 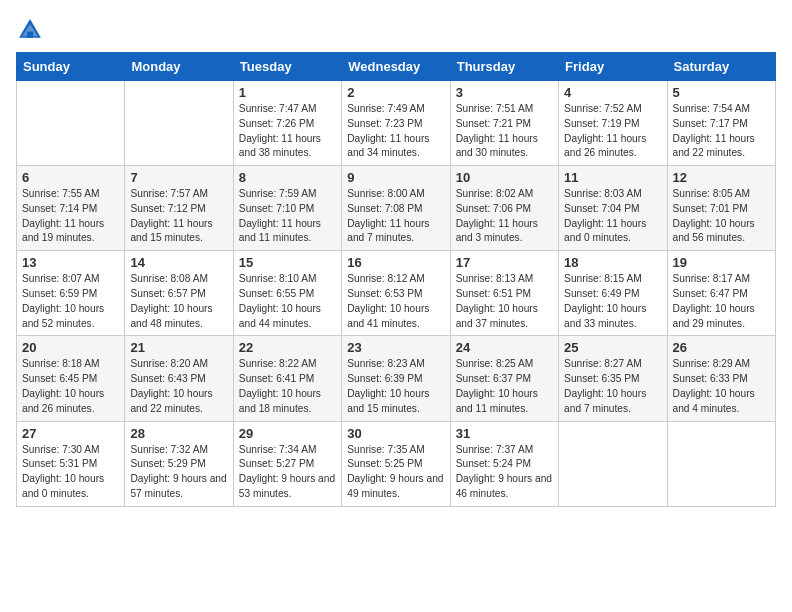 I want to click on day-info: Sunrise: 8:22 AM Sunset: 6:41 PM Dayligh…, so click(x=288, y=386).